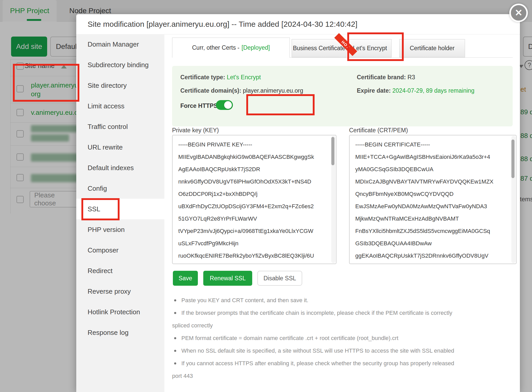 The height and width of the screenshot is (392, 532). Describe the element at coordinates (182, 376) in the screenshot. I see `note-text: port 443` at that location.